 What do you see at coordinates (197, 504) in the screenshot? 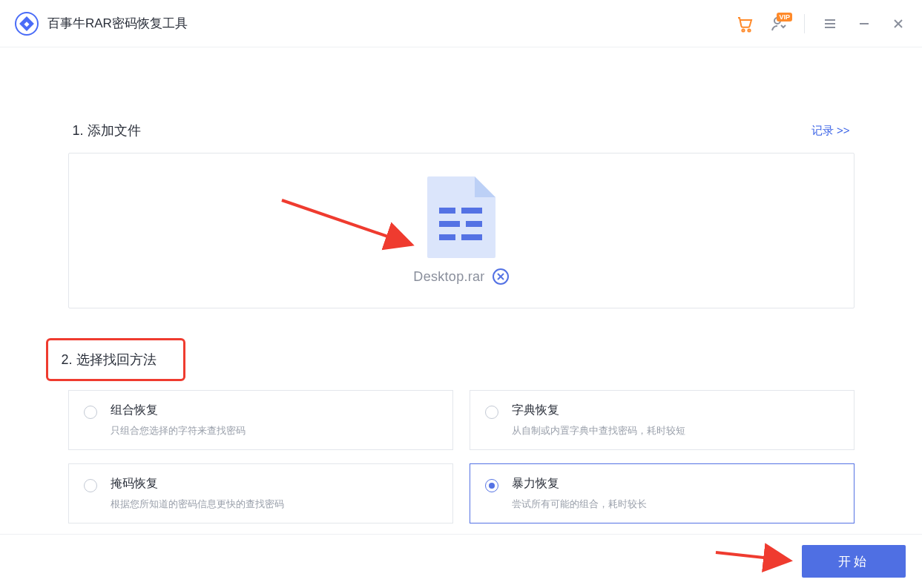
I see `method-desc: 根据您所知道的密码信息更快的查找密码` at bounding box center [197, 504].